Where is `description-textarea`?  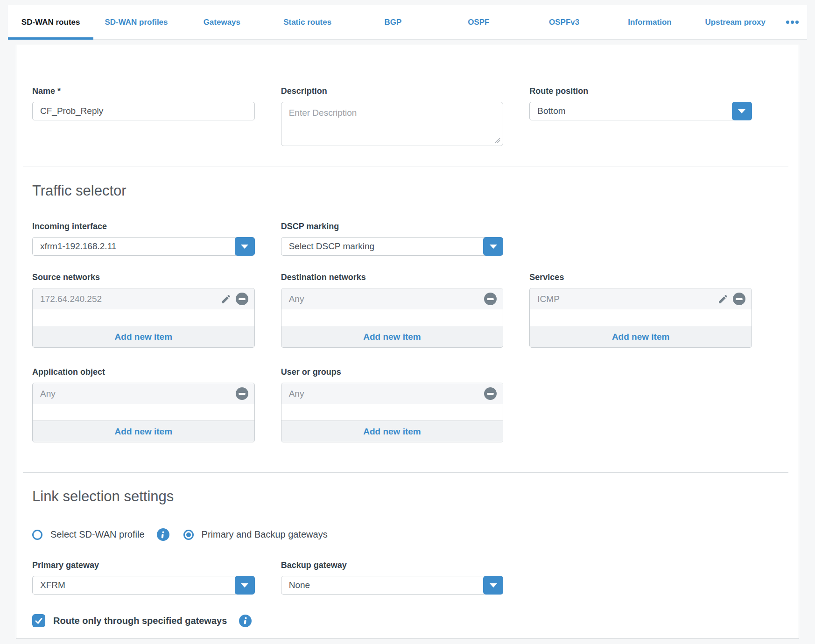
description-textarea is located at coordinates (392, 124).